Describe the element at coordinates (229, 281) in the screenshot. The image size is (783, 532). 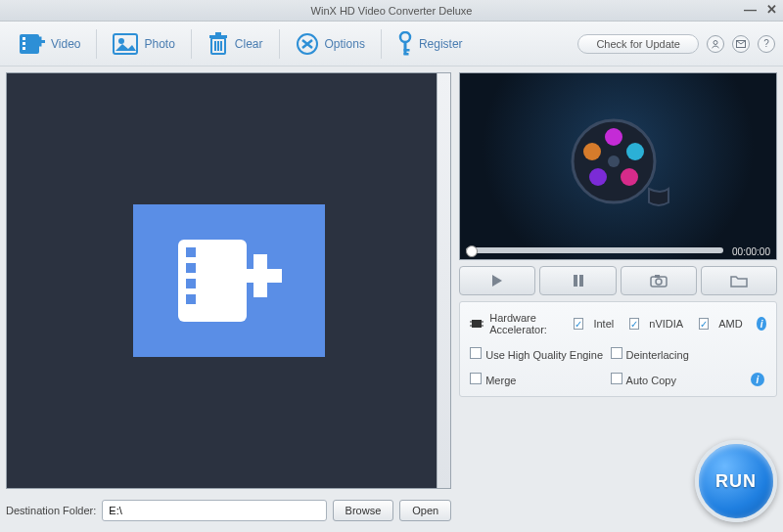
I see `add-video-placeholder` at that location.